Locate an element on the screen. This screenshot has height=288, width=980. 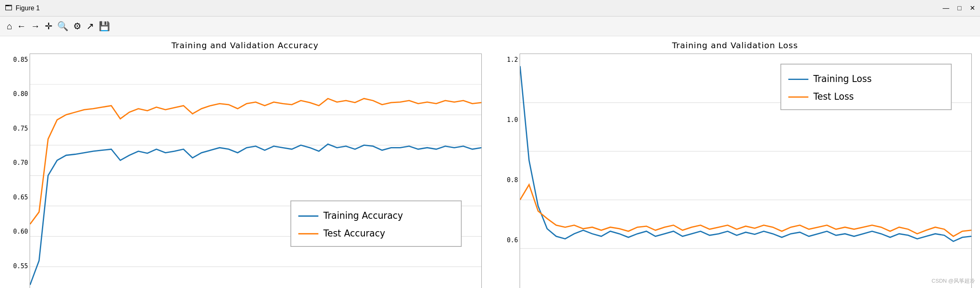
loss-y-label-3: 0.8 is located at coordinates (513, 180).